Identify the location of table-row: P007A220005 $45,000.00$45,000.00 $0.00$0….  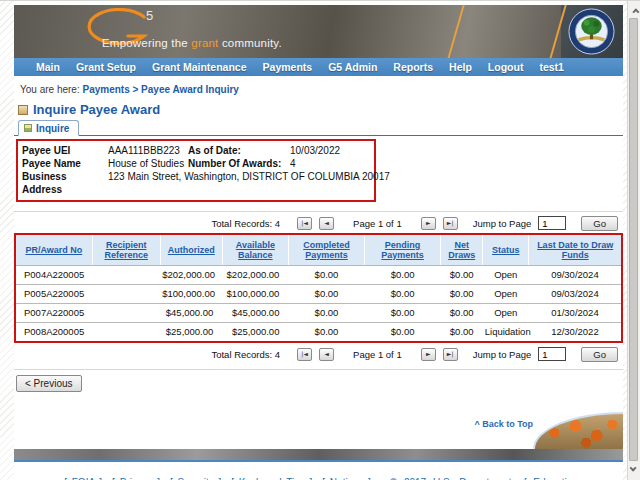
(318, 312).